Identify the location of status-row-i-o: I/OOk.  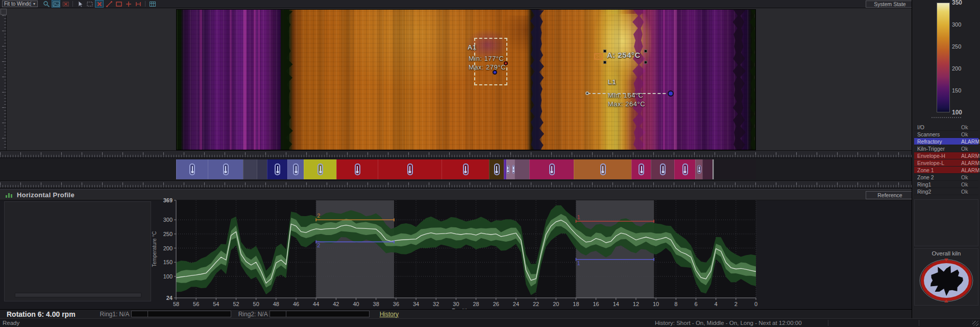
(946, 127).